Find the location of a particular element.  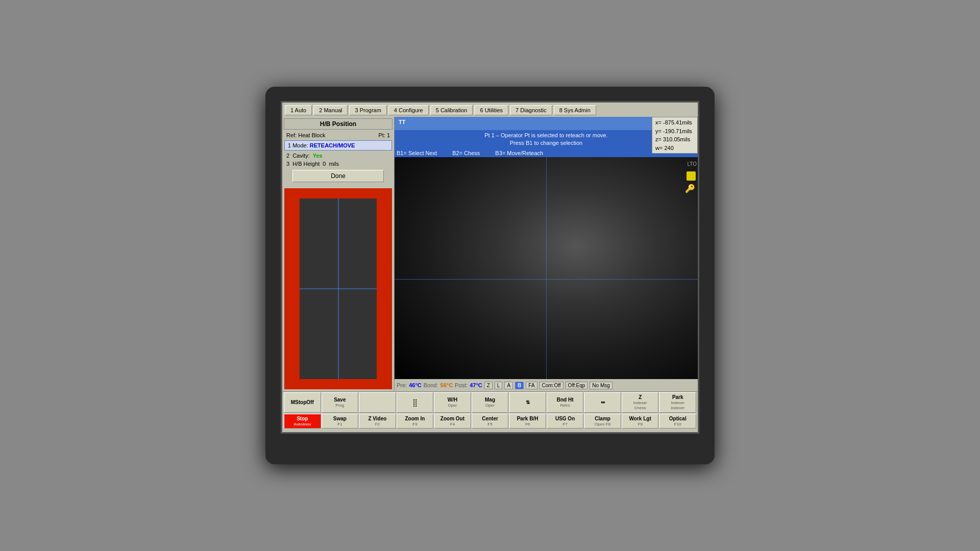

fkey-park-text: Indexer is located at coordinates (678, 408).